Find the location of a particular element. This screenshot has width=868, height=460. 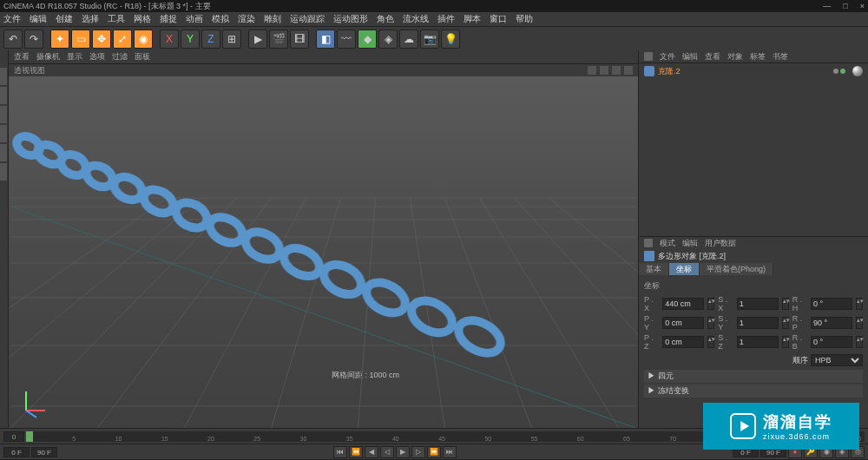

attr-userdata: 用户数据 is located at coordinates (720, 243).